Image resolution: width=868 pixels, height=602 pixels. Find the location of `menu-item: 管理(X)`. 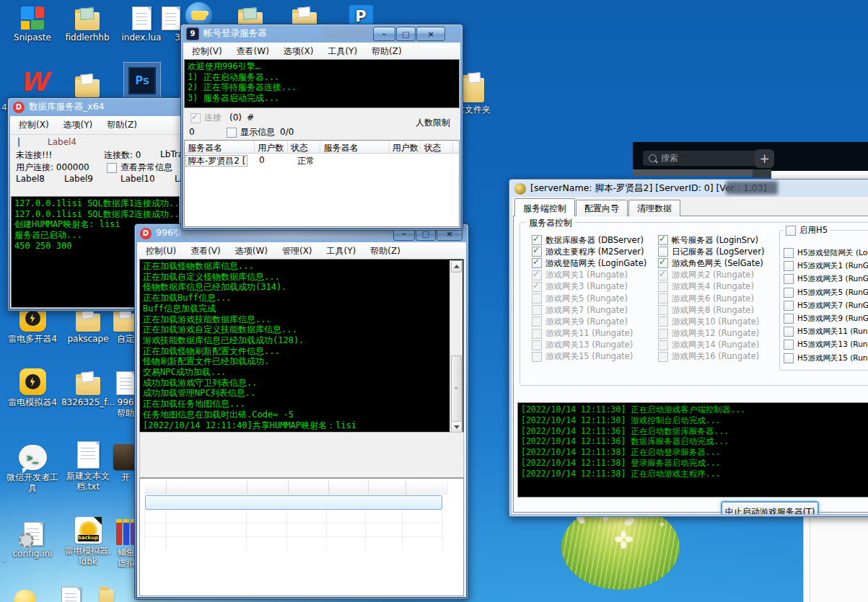

menu-item: 管理(X) is located at coordinates (297, 251).